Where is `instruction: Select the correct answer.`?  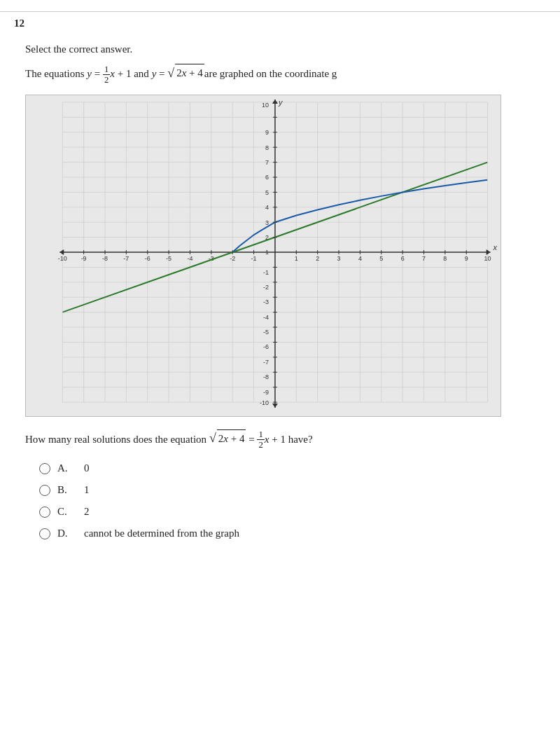 instruction: Select the correct answer. is located at coordinates (280, 49).